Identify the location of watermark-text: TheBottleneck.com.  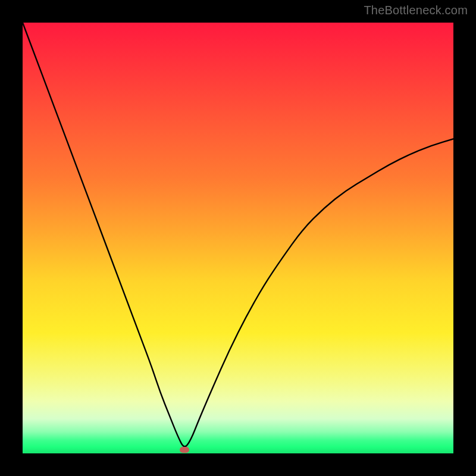
(415, 11).